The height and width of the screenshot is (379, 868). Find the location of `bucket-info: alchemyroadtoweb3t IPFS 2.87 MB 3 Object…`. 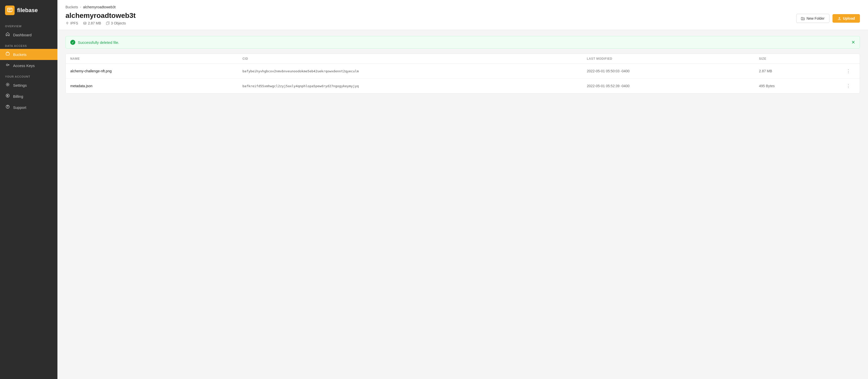

bucket-info: alchemyroadtoweb3t IPFS 2.87 MB 3 Object… is located at coordinates (100, 18).